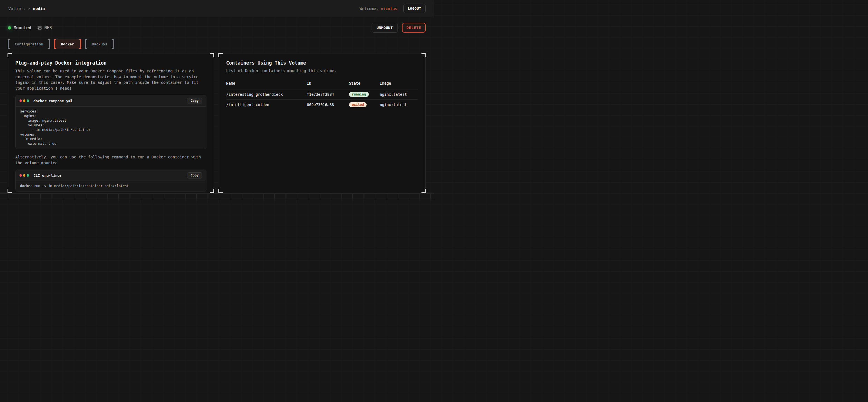  What do you see at coordinates (110, 101) in the screenshot?
I see `compose-filename: docker-compose.yml` at bounding box center [110, 101].